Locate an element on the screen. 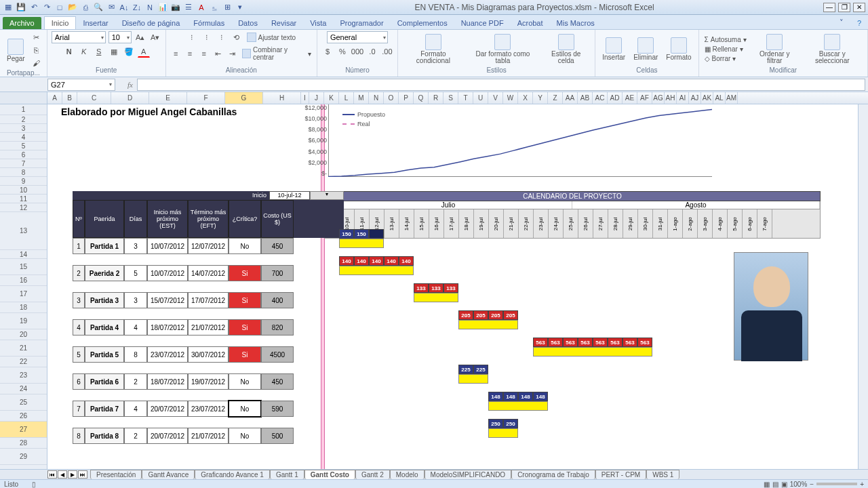 Image resolution: width=868 pixels, height=488 pixels. open-icon: 📂 is located at coordinates (73, 7).